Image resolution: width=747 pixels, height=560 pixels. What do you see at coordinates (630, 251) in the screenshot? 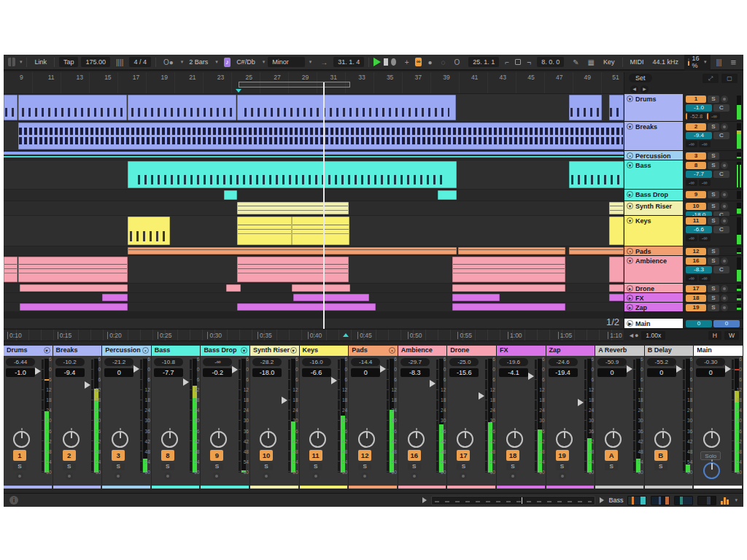
I see `fold-arrow-icon: ▪` at bounding box center [630, 251].